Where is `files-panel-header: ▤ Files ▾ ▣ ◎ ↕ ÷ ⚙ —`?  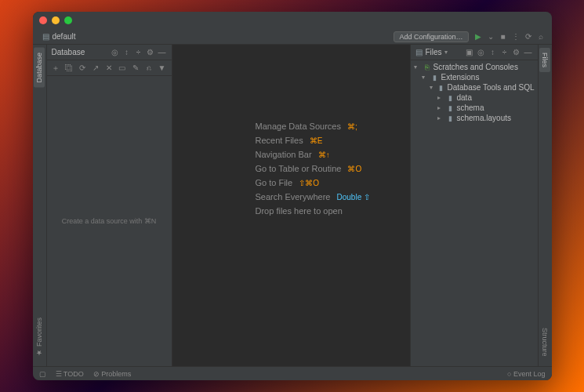
files-panel-header: ▤ Files ▾ ▣ ◎ ↕ ÷ ⚙ — is located at coordinates (474, 53).